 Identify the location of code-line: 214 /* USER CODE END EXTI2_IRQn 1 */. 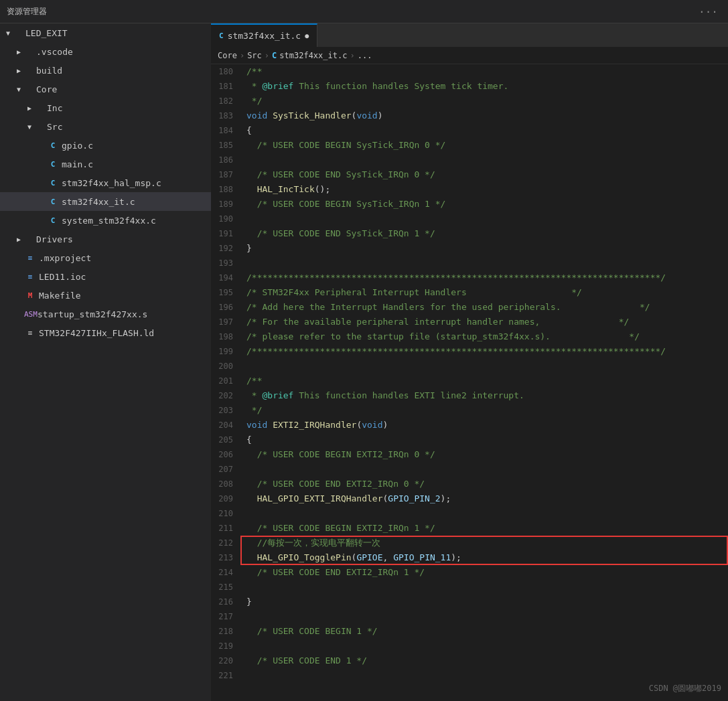
(469, 572).